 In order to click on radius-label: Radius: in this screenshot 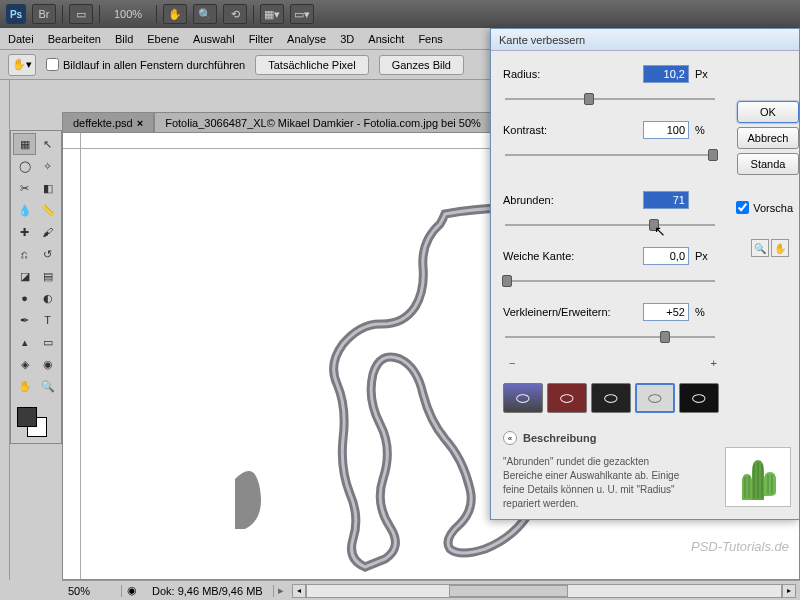, I will do `click(573, 74)`.